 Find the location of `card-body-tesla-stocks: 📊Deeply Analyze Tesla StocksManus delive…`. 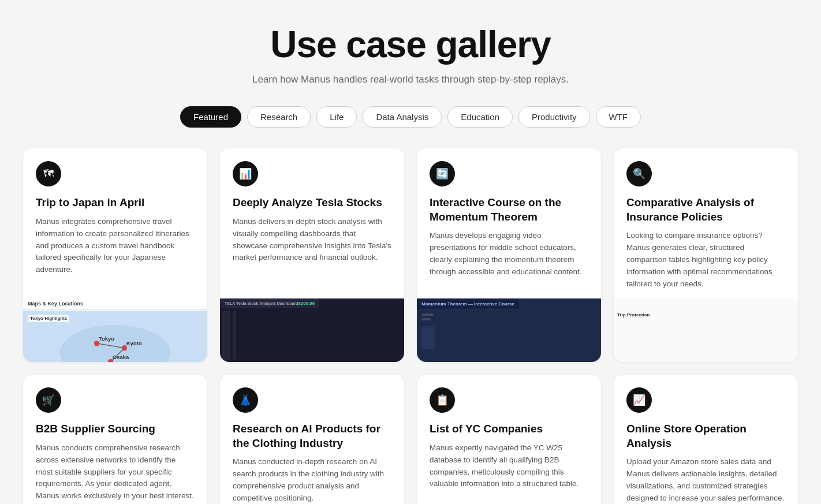

card-body-tesla-stocks: 📊Deeply Analyze Tesla StocksManus delive… is located at coordinates (312, 223).